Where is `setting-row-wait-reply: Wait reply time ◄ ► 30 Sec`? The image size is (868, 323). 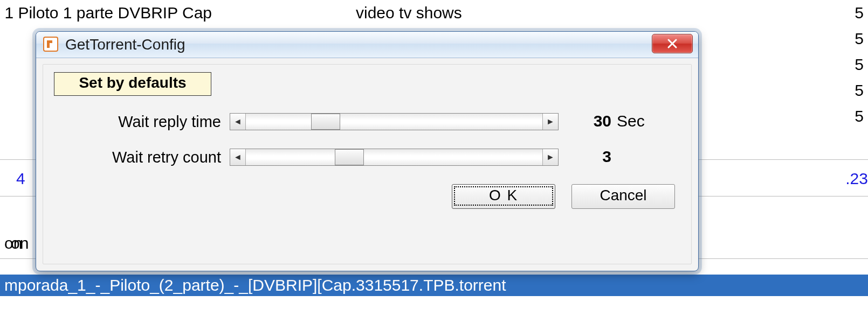 setting-row-wait-reply: Wait reply time ◄ ► 30 Sec is located at coordinates (367, 122).